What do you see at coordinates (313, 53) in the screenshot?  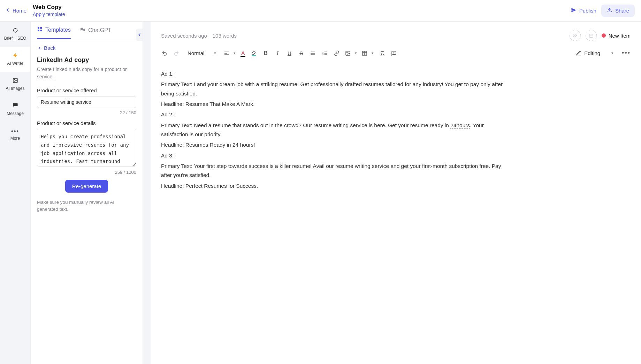 I see `bullet-list-button` at bounding box center [313, 53].